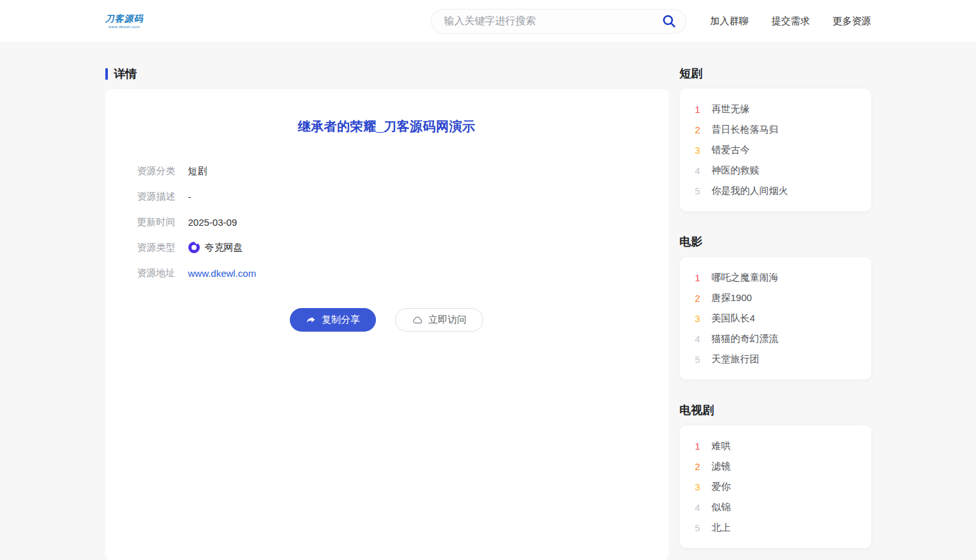  Describe the element at coordinates (750, 191) in the screenshot. I see `list-item-title: 你是我的人间烟火` at that location.